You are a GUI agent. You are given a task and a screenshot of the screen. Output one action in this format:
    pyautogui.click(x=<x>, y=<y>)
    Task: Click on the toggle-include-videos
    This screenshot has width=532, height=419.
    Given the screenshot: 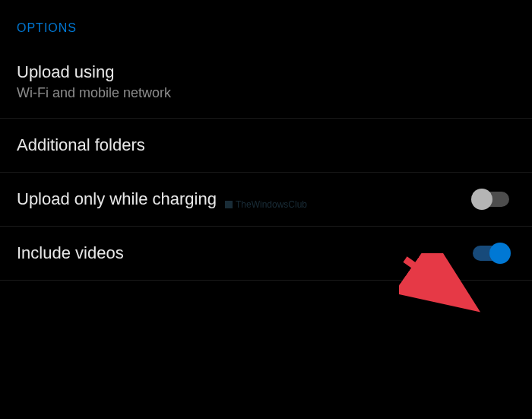 What is the action you would take?
    pyautogui.click(x=491, y=253)
    